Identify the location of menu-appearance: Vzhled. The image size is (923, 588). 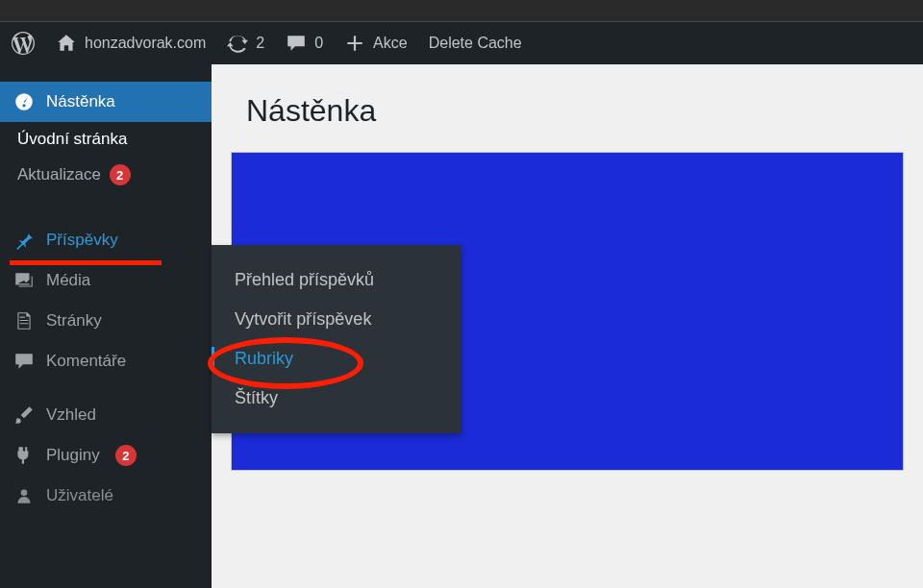
(106, 415).